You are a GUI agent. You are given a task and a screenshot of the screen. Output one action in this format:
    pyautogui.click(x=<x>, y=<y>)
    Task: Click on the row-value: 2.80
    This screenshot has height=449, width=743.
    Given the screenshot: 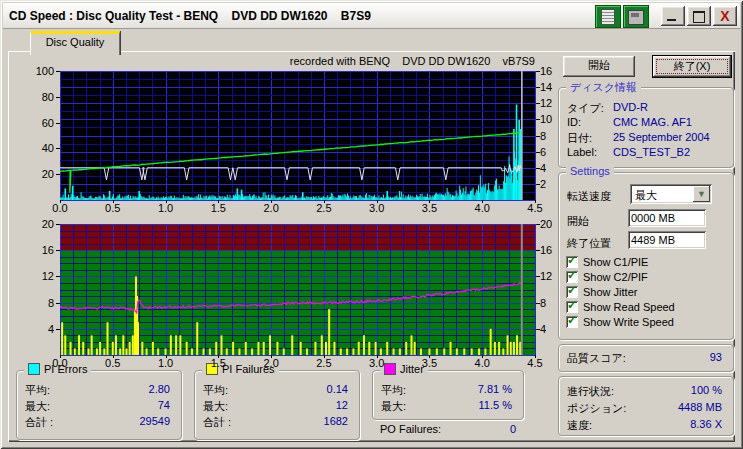 What is the action you would take?
    pyautogui.click(x=160, y=389)
    